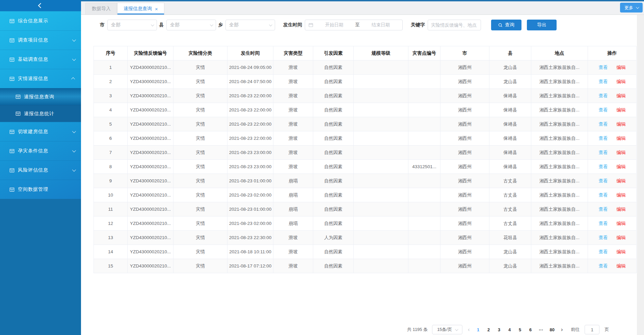 The image size is (644, 335). Describe the element at coordinates (447, 330) in the screenshot. I see `page-size-select: 15条/页` at that location.